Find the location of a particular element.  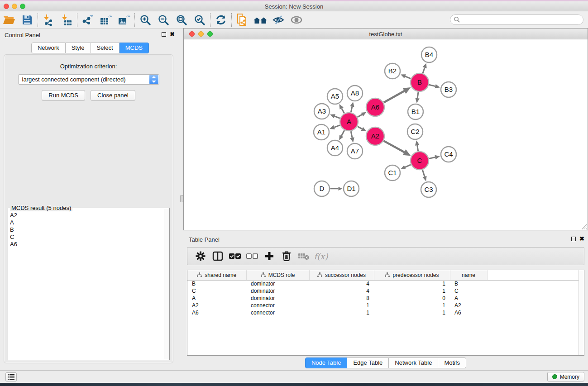

graph-node-A2: A2 is located at coordinates (375, 136).